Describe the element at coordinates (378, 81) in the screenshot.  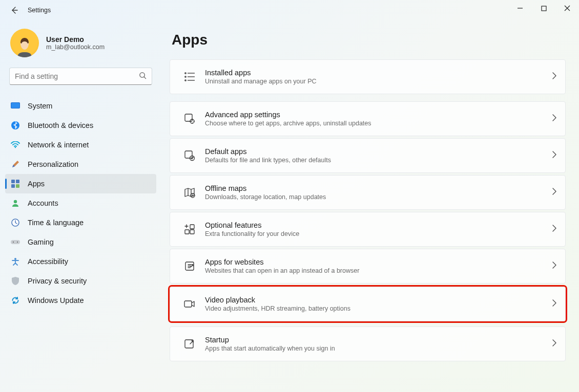
I see `card-subtitle: Uninstall and manage apps on your PC` at that location.